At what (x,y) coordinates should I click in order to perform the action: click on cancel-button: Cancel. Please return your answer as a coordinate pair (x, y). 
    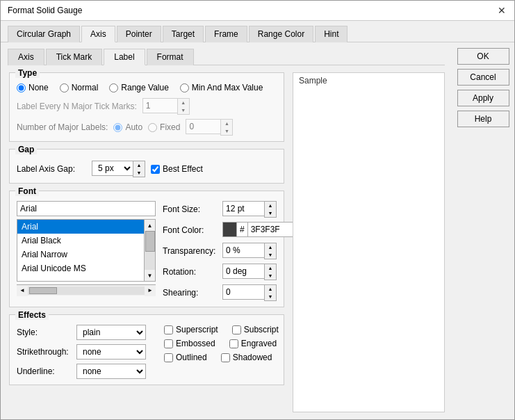
    Looking at the image, I should click on (484, 77).